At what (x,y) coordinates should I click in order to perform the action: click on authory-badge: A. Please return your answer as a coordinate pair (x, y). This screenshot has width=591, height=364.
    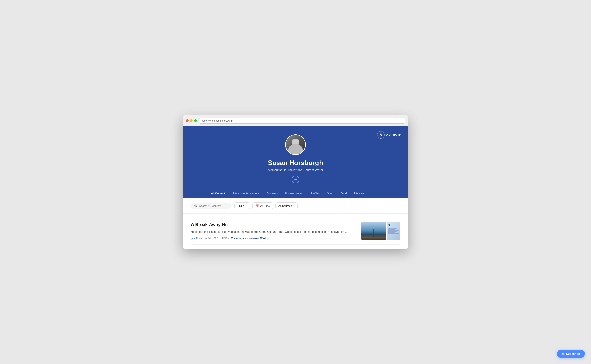
    Looking at the image, I should click on (193, 238).